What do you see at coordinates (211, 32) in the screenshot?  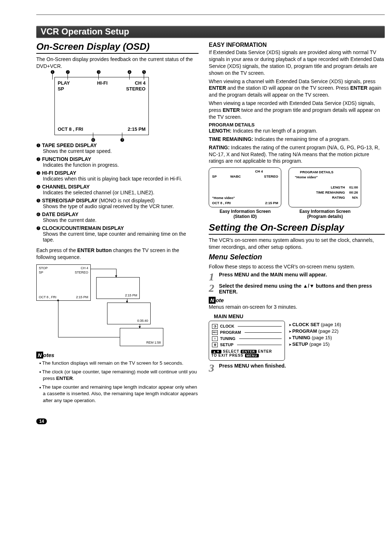 I see `header-bar: VCR Operation Setup` at bounding box center [211, 32].